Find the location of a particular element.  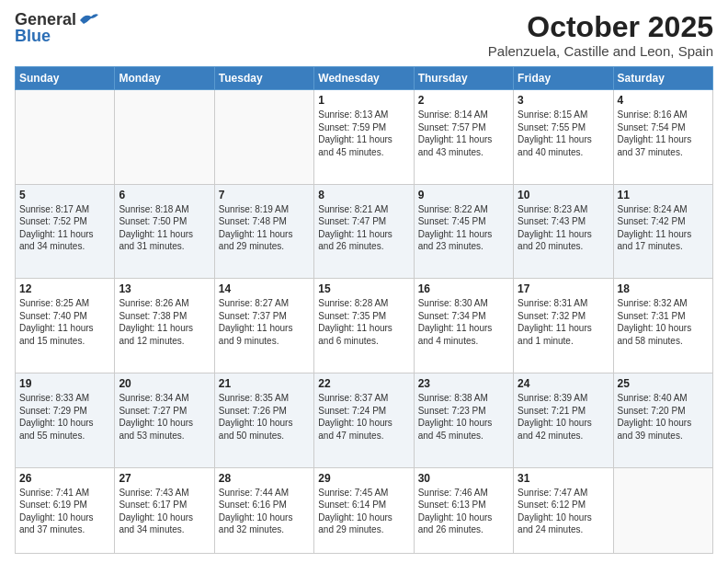

day-info: Sunrise: 8:30 AM Sunset: 7:34 PM Dayligh… is located at coordinates (463, 322).